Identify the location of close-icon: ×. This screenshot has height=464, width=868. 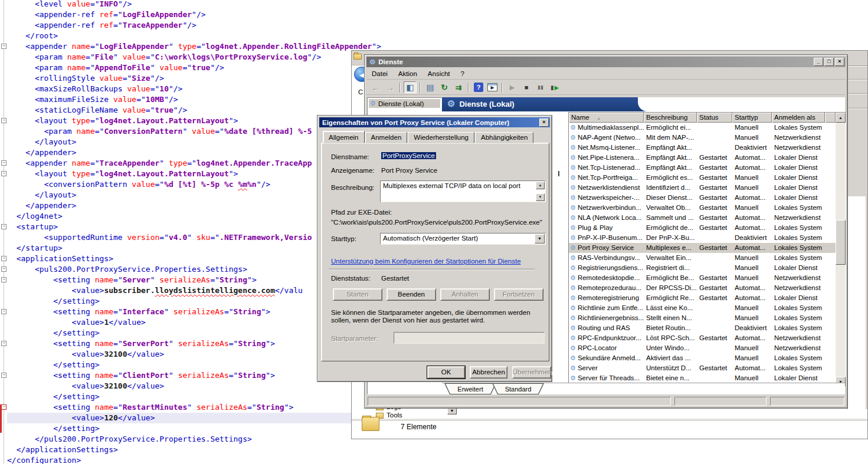
(544, 123).